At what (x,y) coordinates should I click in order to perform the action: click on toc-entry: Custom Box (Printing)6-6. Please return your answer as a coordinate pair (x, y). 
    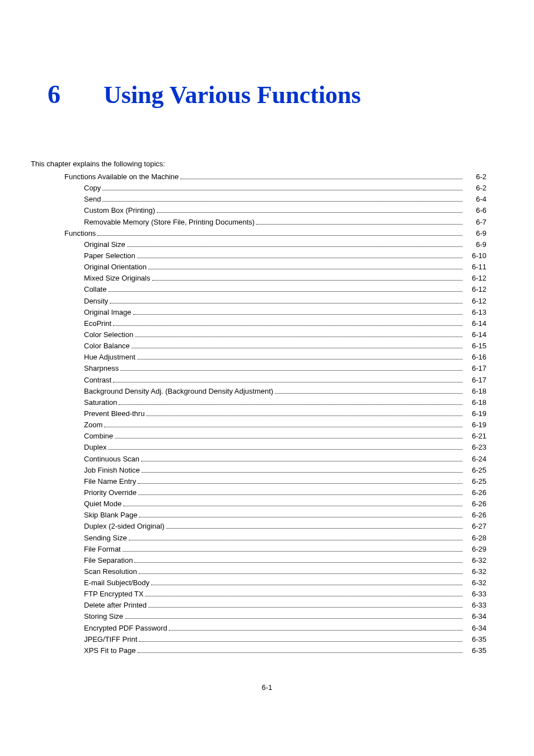
    Looking at the image, I should click on (267, 211).